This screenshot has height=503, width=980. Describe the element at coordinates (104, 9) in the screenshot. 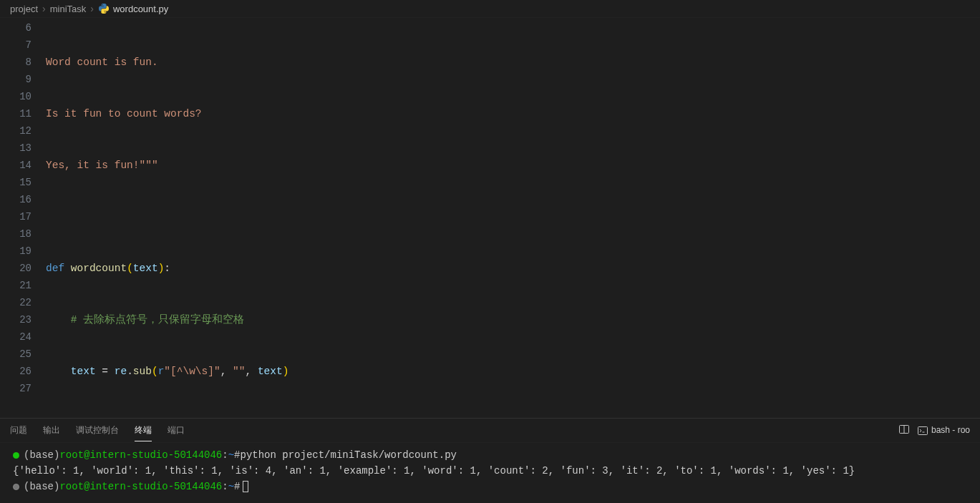

I see `python-icon` at that location.